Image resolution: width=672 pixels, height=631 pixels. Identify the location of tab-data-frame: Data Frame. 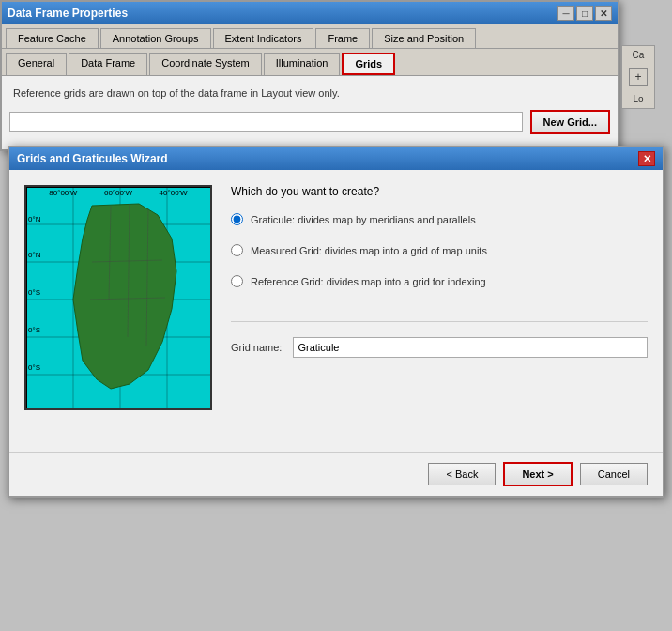
(108, 64).